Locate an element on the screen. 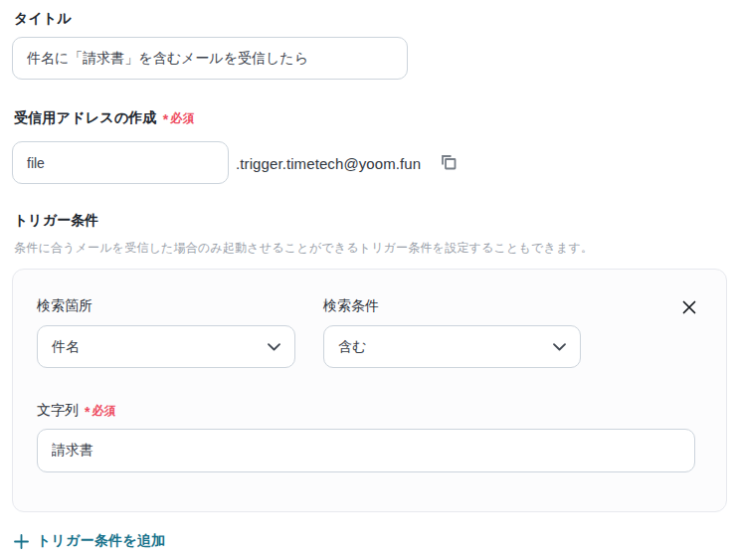 The height and width of the screenshot is (560, 739). copy-address-button is located at coordinates (450, 162).